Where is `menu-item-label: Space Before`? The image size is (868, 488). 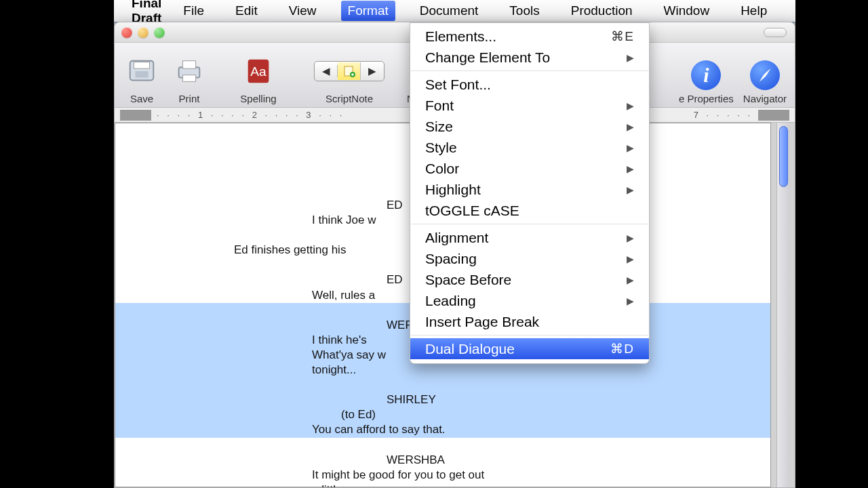
menu-item-label: Space Before is located at coordinates (468, 280).